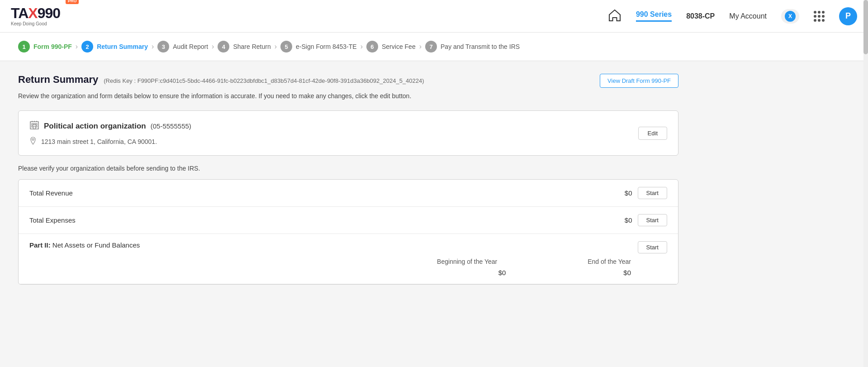  What do you see at coordinates (58, 80) in the screenshot?
I see `page-title: Return Summary` at bounding box center [58, 80].